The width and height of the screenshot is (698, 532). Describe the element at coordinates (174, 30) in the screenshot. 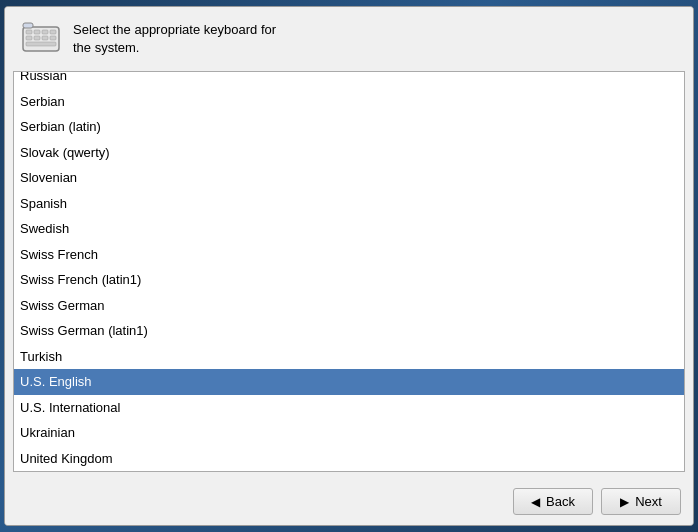

I see `instruction-line1: Select the appropriate keyboard for` at that location.